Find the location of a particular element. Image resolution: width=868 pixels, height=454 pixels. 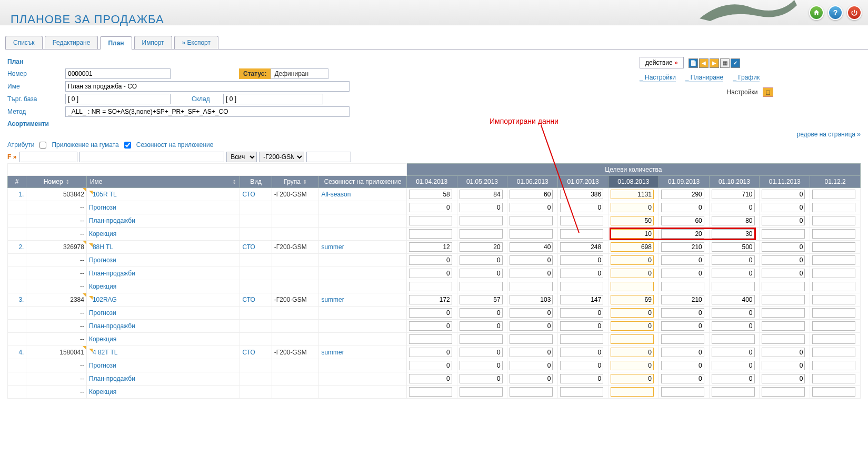

filter-name is located at coordinates (152, 157).